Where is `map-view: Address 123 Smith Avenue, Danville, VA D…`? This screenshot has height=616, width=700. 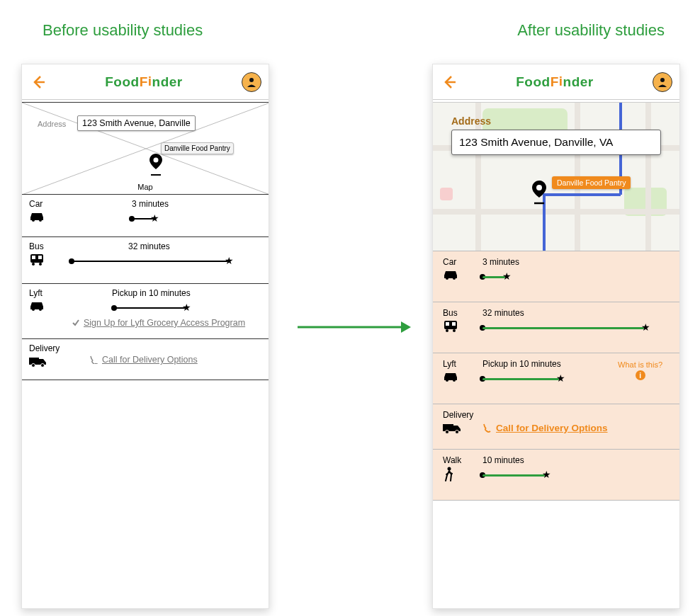 map-view: Address 123 Smith Avenue, Danville, VA D… is located at coordinates (556, 177).